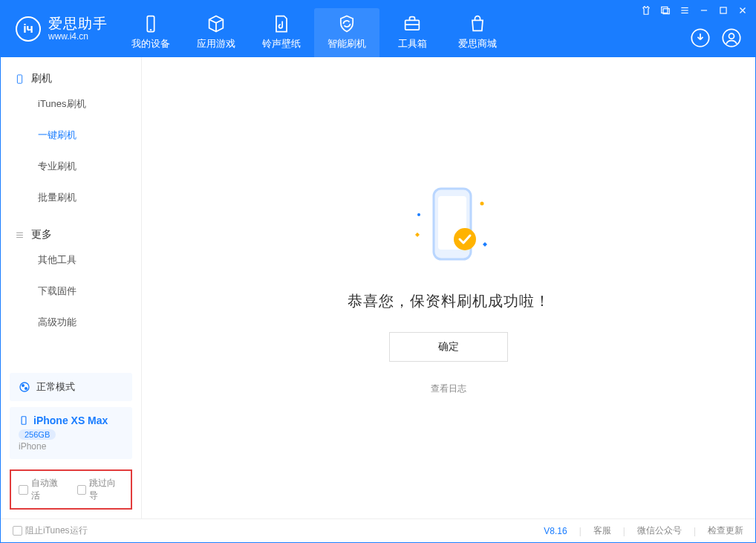 The width and height of the screenshot is (756, 543). What do you see at coordinates (56, 387) in the screenshot?
I see `mode-label: 正常模式` at bounding box center [56, 387].